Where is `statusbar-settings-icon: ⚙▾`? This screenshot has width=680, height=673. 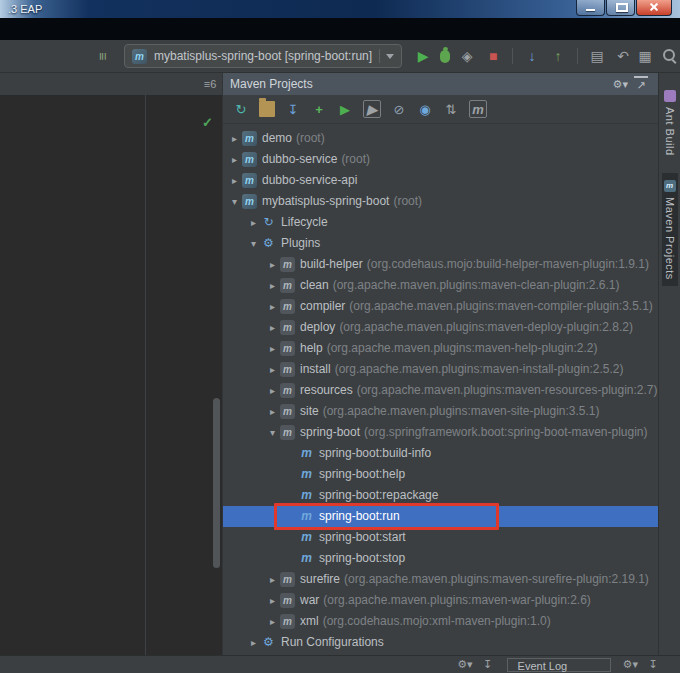
statusbar-settings-icon: ⚙▾ is located at coordinates (464, 665).